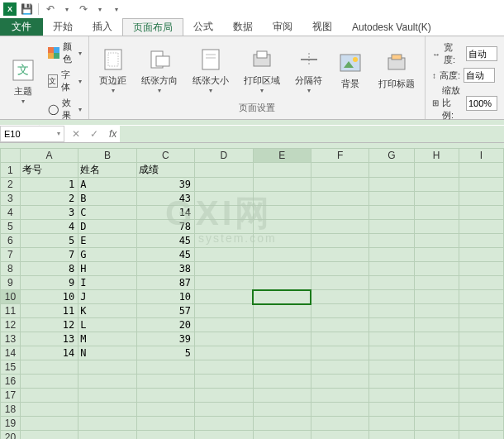 The width and height of the screenshot is (504, 439). Describe the element at coordinates (107, 339) in the screenshot. I see `cell: M` at that location.